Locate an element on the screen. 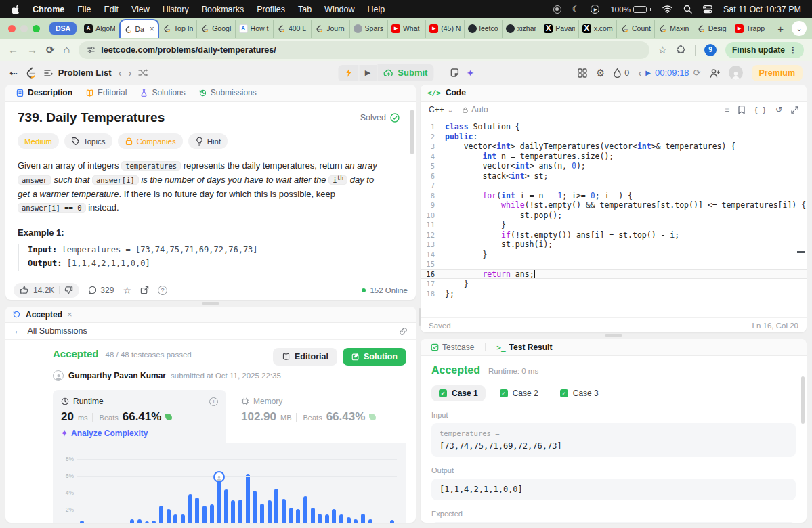  submit-button: Submit is located at coordinates (405, 73).